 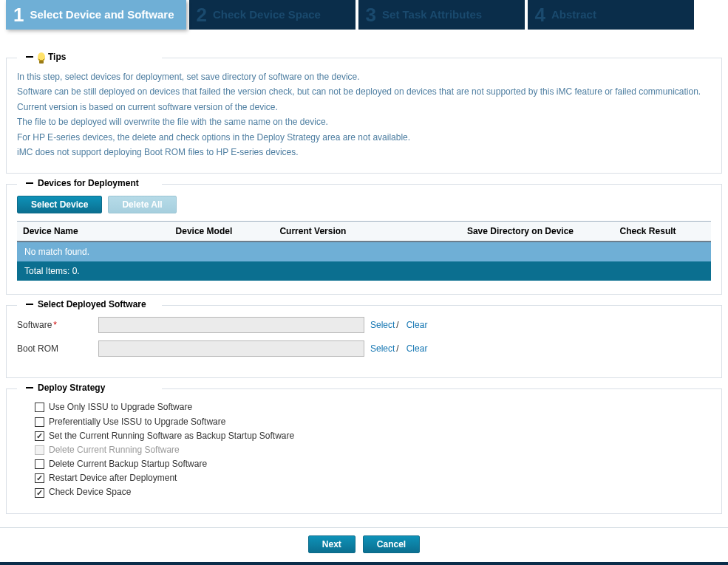 I want to click on strategy-option: Restart Device after Deployment, so click(x=372, y=479).